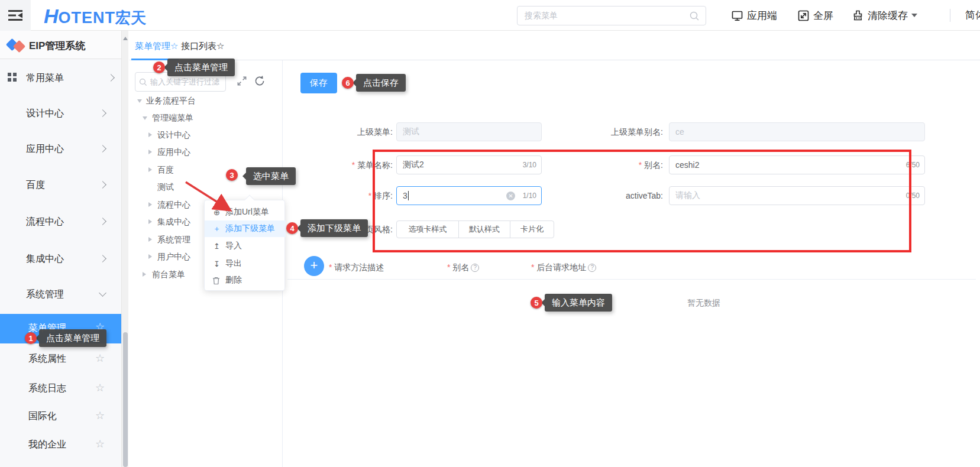 The width and height of the screenshot is (980, 467). What do you see at coordinates (680, 132) in the screenshot?
I see `parent-alias-value: ce` at bounding box center [680, 132].